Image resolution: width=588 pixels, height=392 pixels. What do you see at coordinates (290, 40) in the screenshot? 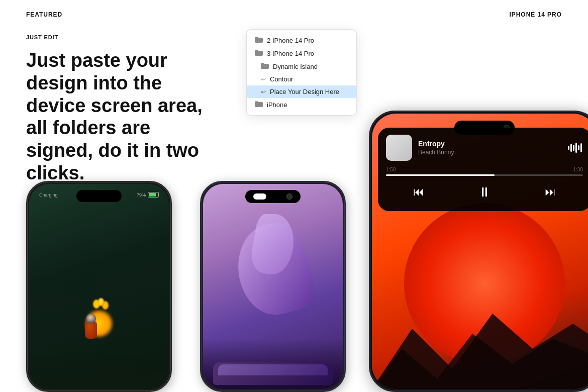
I see `file-tree-label: 2-iPhone 14 Pro` at bounding box center [290, 40].